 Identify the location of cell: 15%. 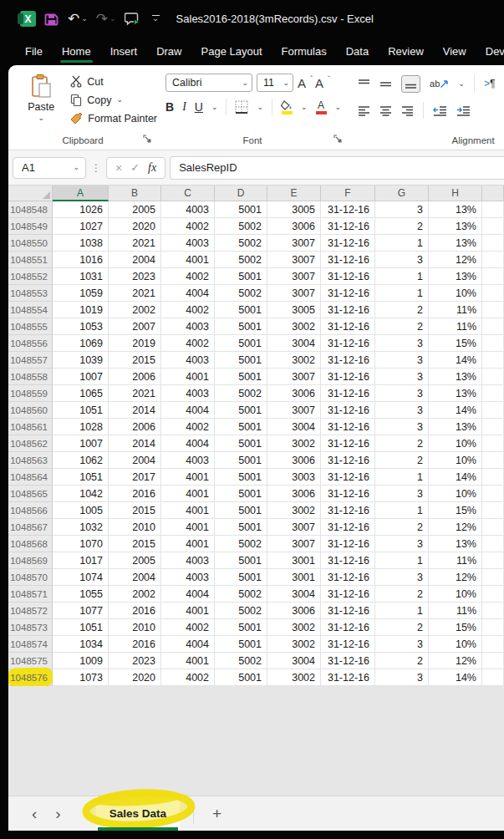
(456, 343).